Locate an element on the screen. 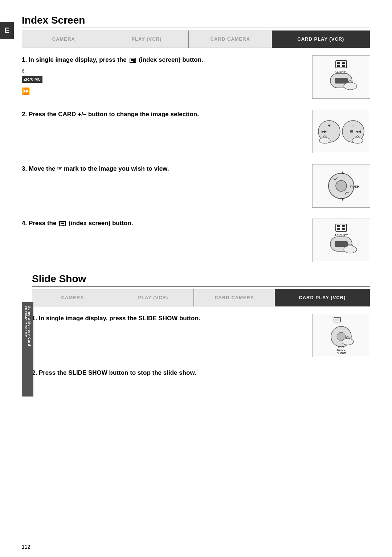  sidebar-zr-label: ZR70MC ZR65MCUsing a Memory Card is located at coordinates (28, 349).